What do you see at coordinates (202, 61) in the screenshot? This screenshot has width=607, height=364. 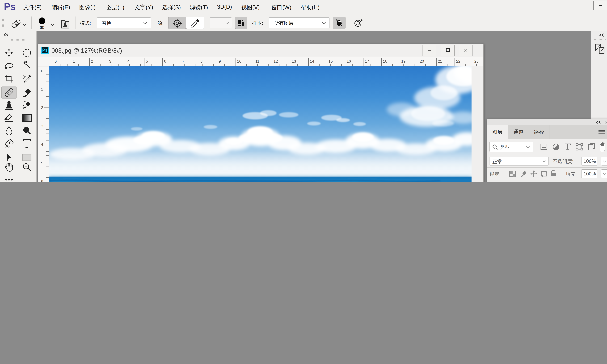 I see `svg-text: 8` at bounding box center [202, 61].